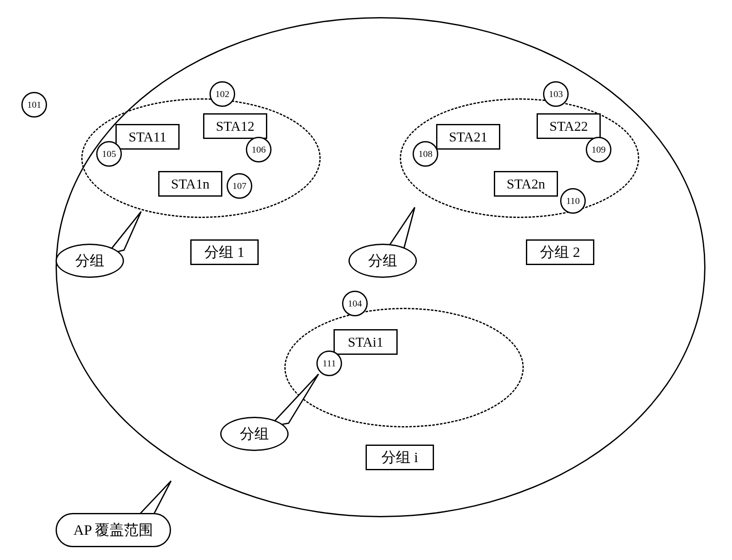 Image resolution: width=732 pixels, height=560 pixels. Describe the element at coordinates (190, 184) in the screenshot. I see `sta1n-box: STA1n` at that location.